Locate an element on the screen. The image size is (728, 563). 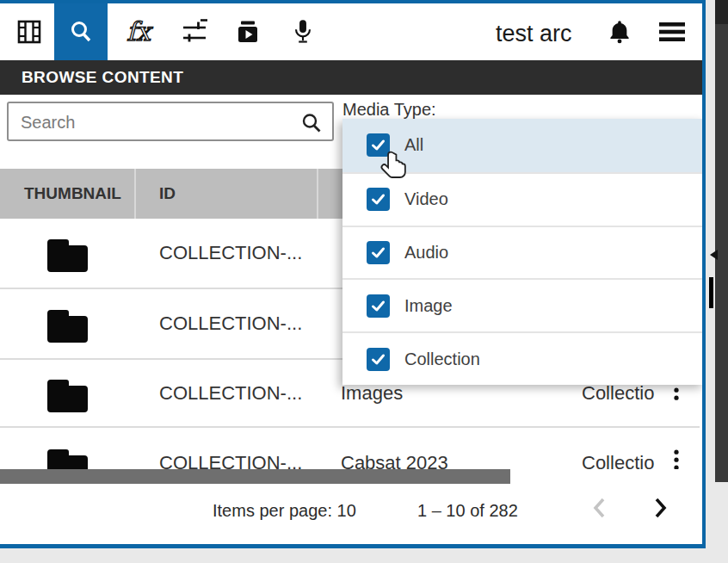
main-menu-button is located at coordinates (672, 32).